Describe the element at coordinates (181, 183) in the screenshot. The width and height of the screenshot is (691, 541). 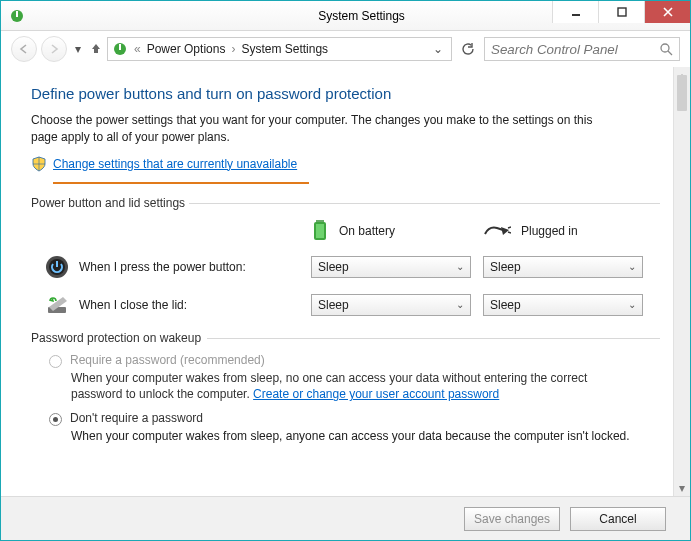
I see `annotation-underline` at that location.